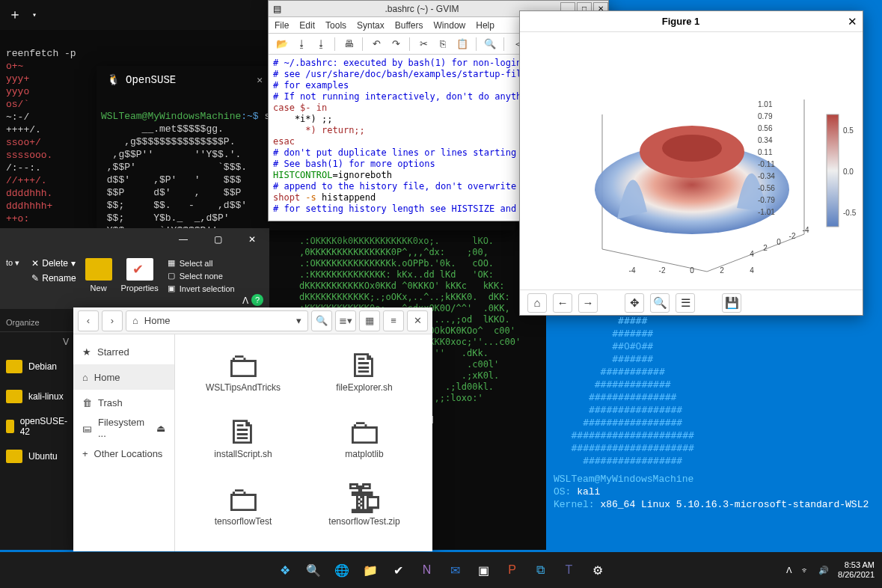 The width and height of the screenshot is (882, 588). What do you see at coordinates (346, 321) in the screenshot?
I see `view-list-button: ≣▾` at bounding box center [346, 321].